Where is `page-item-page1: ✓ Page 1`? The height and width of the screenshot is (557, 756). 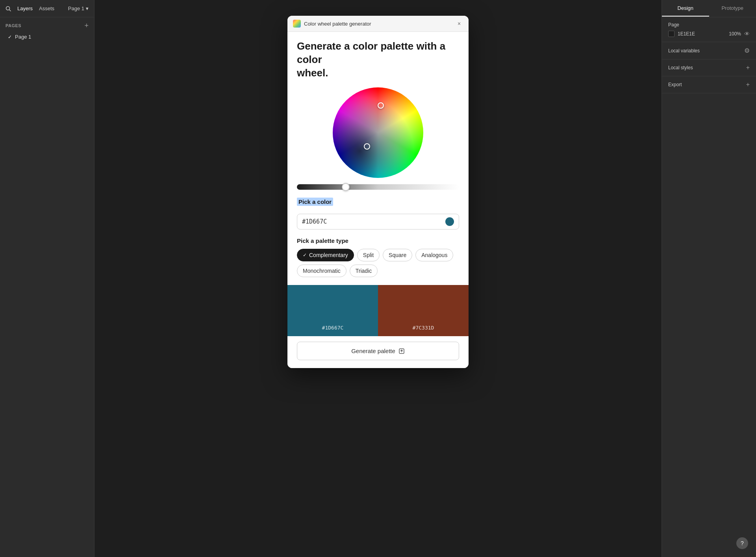 page-item-page1: ✓ Page 1 is located at coordinates (47, 37).